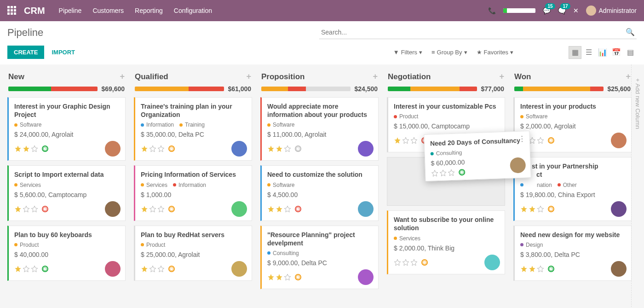 The width and height of the screenshot is (644, 308). Describe the element at coordinates (319, 257) in the screenshot. I see `kanban-card: "Resource Planning" project develpment C…` at that location.